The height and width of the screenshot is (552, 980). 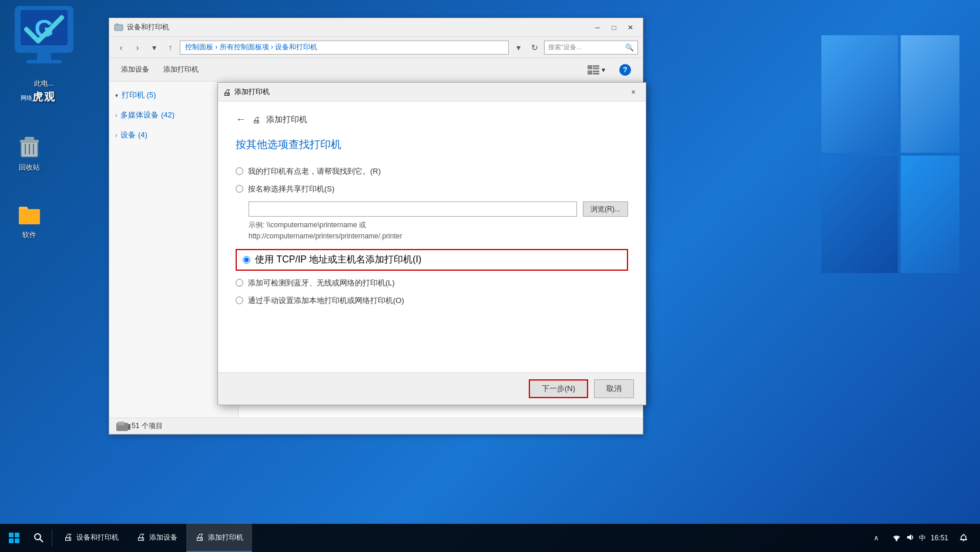 What do you see at coordinates (141, 537) in the screenshot?
I see `taskbar-add-device-icon: 🖨` at bounding box center [141, 537].